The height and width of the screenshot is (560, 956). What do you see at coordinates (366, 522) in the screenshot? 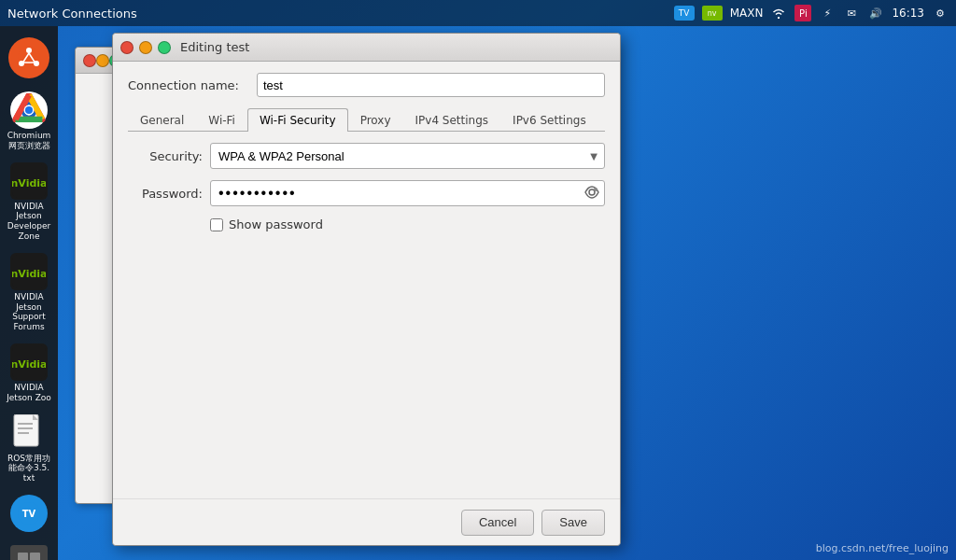
I see `dialog-footer: Cancel Save` at bounding box center [366, 522].